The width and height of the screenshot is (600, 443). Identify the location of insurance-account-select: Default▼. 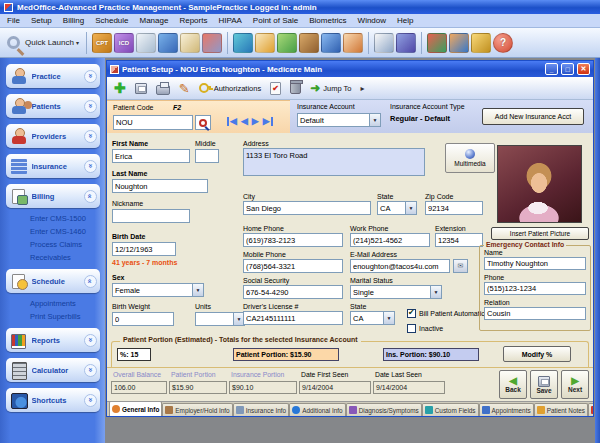
(339, 120).